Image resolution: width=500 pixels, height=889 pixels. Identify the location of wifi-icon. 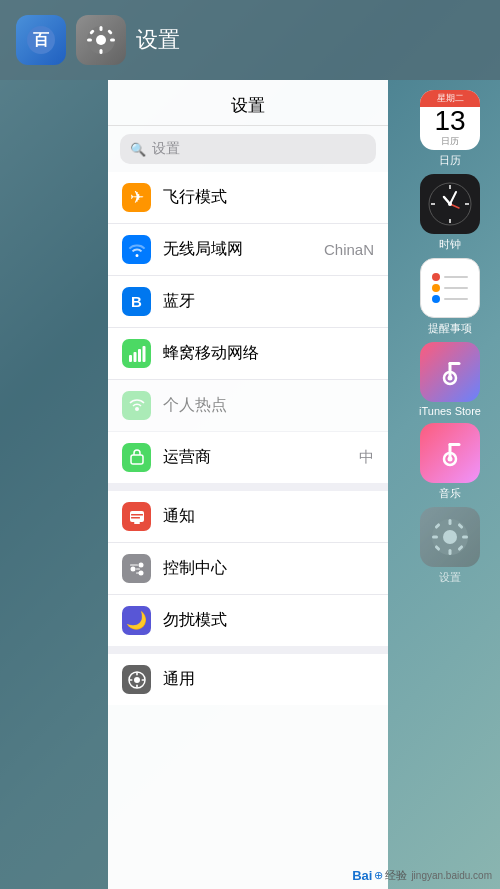
(136, 250).